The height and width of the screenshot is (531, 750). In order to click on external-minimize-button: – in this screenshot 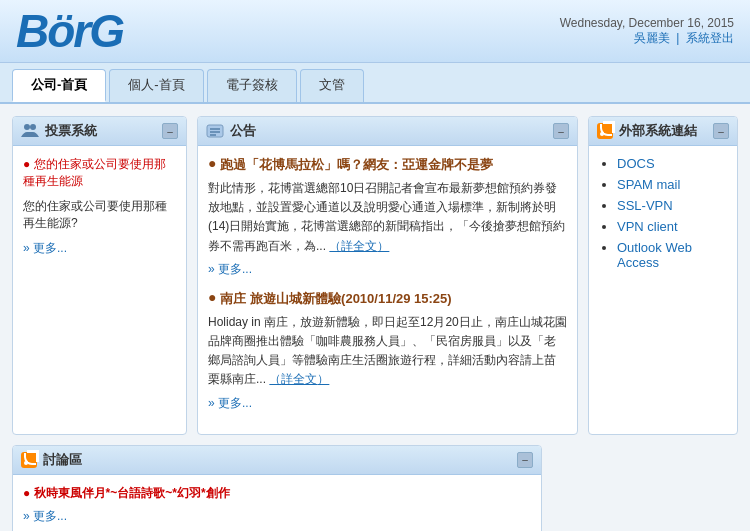, I will do `click(721, 131)`.